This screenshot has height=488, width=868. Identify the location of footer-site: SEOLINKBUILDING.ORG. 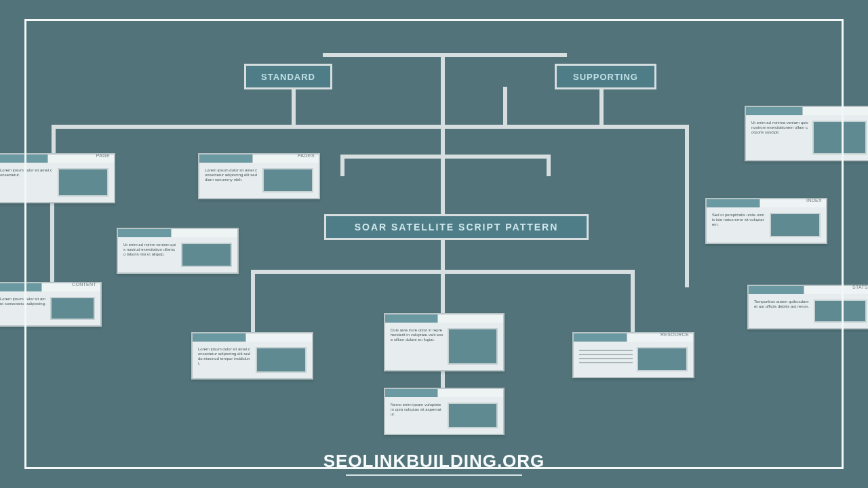
(434, 461).